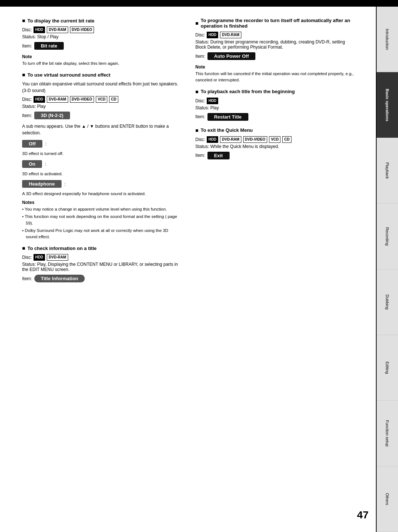 This screenshot has width=398, height=532. Describe the element at coordinates (275, 140) in the screenshot. I see `exit-disc-line: Disc: HDD DVD-RAM DVD-VIDEO VCD CD` at that location.